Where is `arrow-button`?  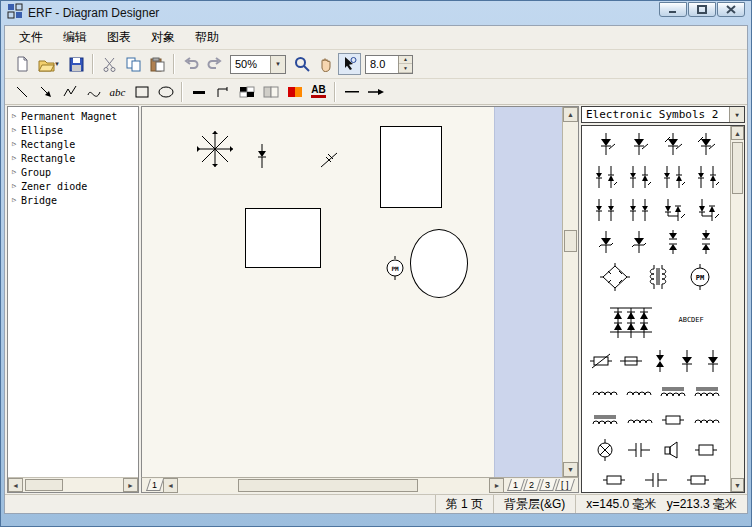 arrow-button is located at coordinates (376, 92).